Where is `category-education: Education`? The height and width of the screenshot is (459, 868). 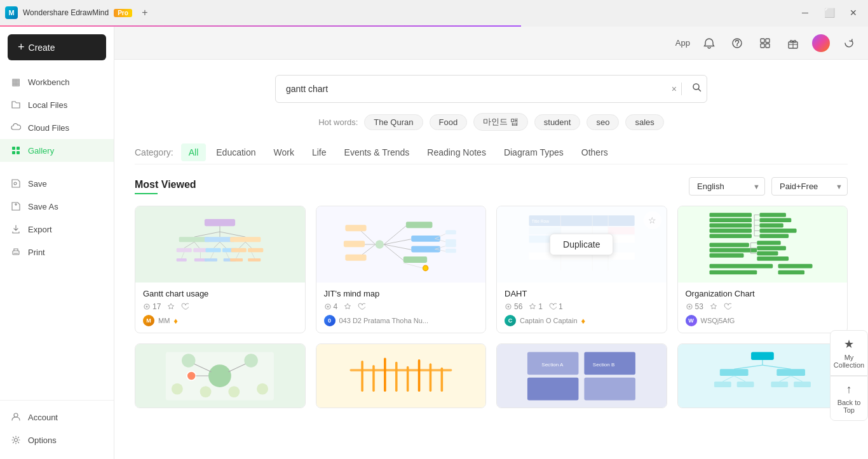 category-education: Education is located at coordinates (236, 152).